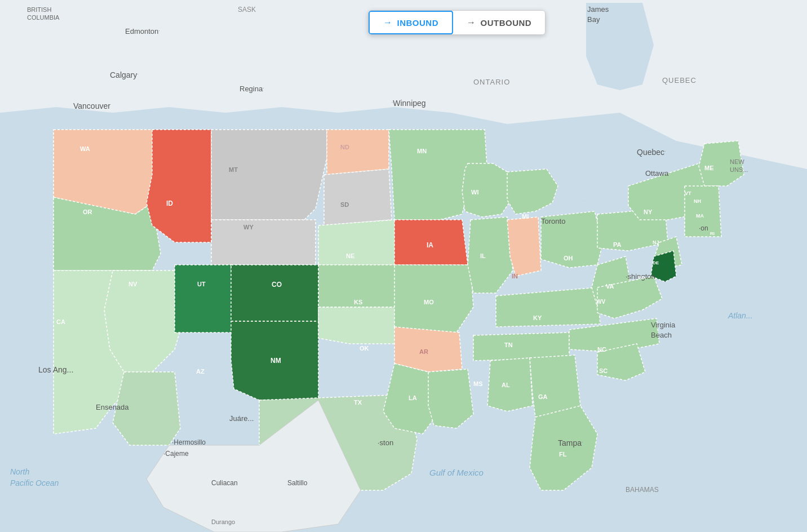  What do you see at coordinates (424, 352) in the screenshot?
I see `state-ar: AR` at bounding box center [424, 352].